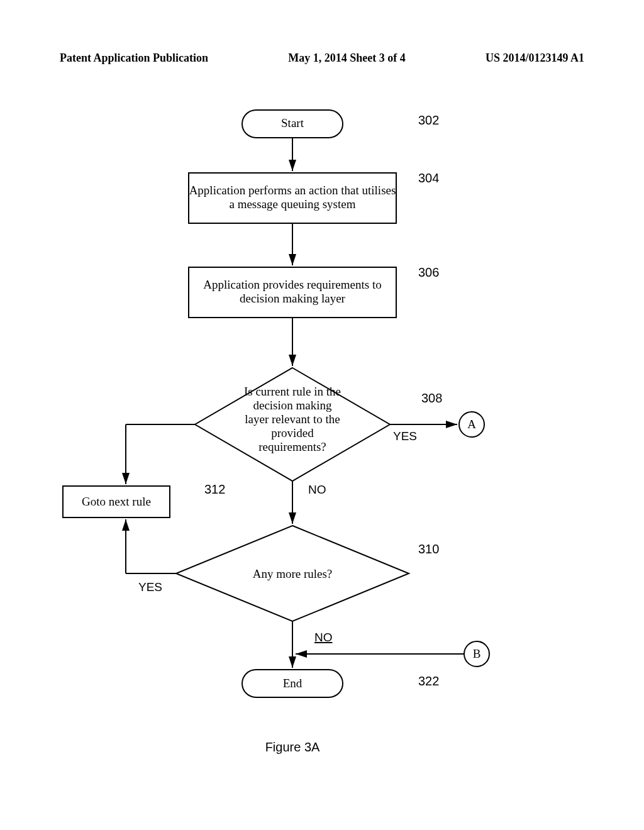 This screenshot has width=644, height=830. I want to click on goto-next-rule: Goto next rule, so click(116, 502).